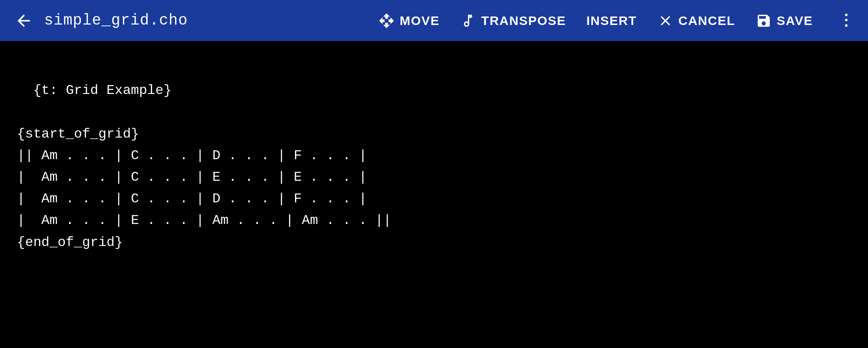 The height and width of the screenshot is (348, 868). I want to click on back-arrow-icon, so click(24, 21).